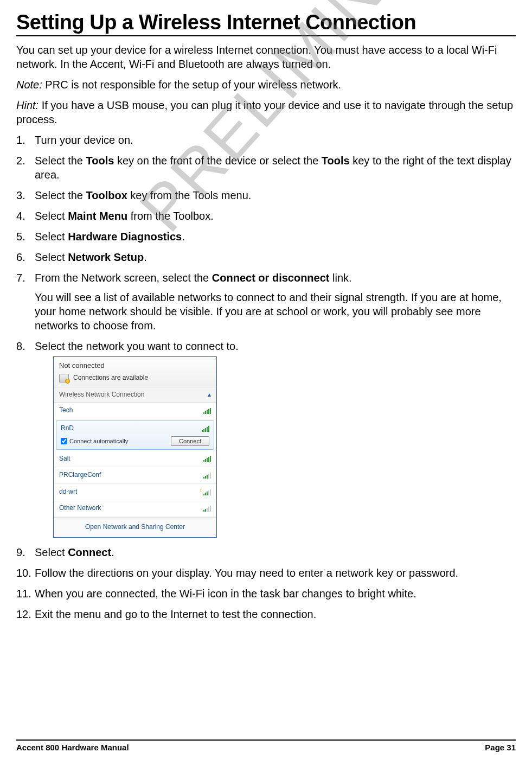 The image size is (532, 765). What do you see at coordinates (266, 23) in the screenshot?
I see `page-title: Setting Up a Wireless Internet Connectio…` at bounding box center [266, 23].